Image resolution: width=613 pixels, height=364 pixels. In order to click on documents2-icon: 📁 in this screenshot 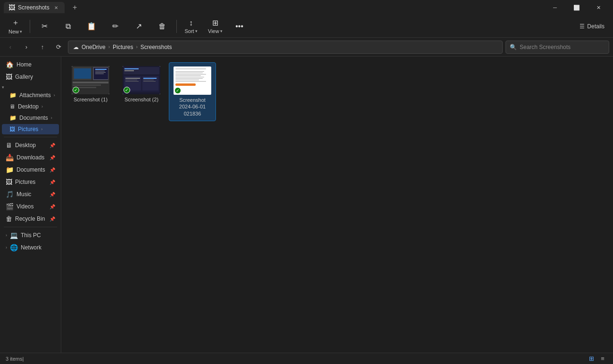, I will do `click(9, 170)`.